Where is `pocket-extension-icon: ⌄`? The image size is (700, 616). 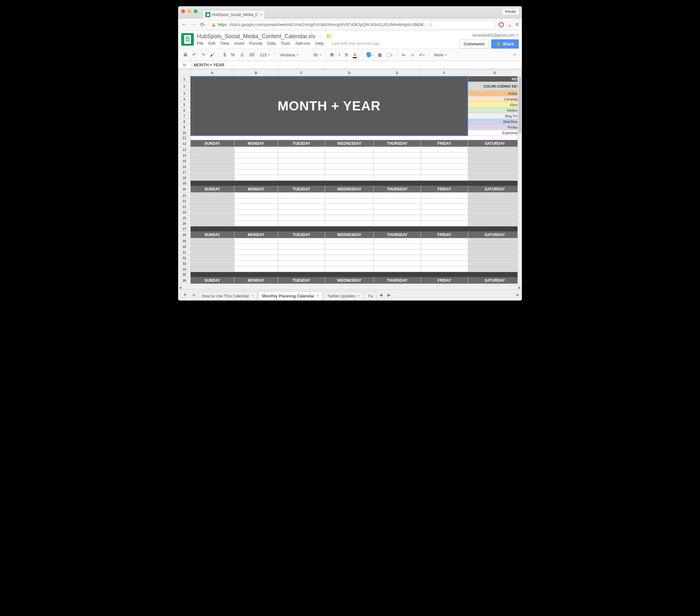
pocket-extension-icon: ⌄ is located at coordinates (510, 25).